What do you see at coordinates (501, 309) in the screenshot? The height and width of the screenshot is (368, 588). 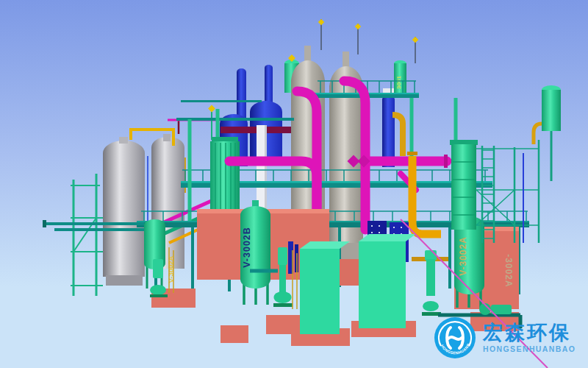 I see `pump-far-motor` at bounding box center [501, 309].